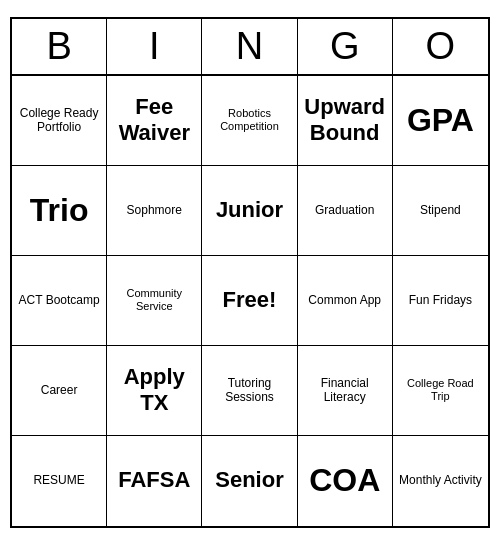 The height and width of the screenshot is (544, 500). I want to click on bingo-cell-7: Junior, so click(250, 211).